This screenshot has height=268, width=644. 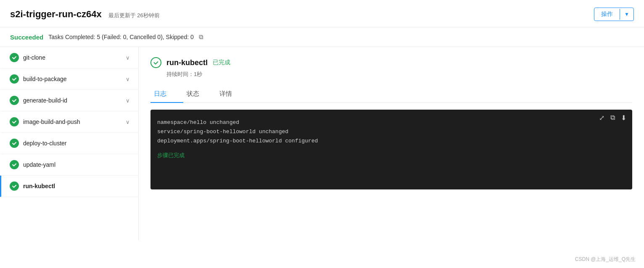 What do you see at coordinates (613, 118) in the screenshot?
I see `log-toolbar: ⤢ ⧉ ⬇` at bounding box center [613, 118].